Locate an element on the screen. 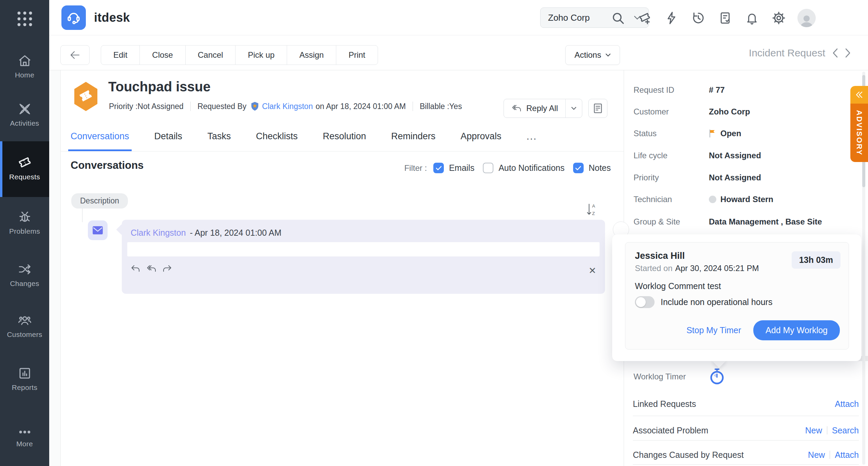  pickup-button: Pick up is located at coordinates (261, 55).